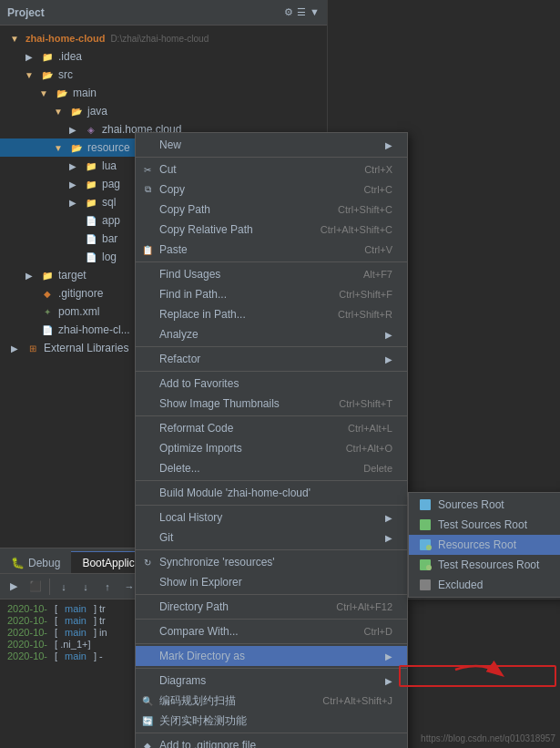  Describe the element at coordinates (271, 631) in the screenshot. I see `menu-item-compare: Compare With... Ctrl+D` at that location.